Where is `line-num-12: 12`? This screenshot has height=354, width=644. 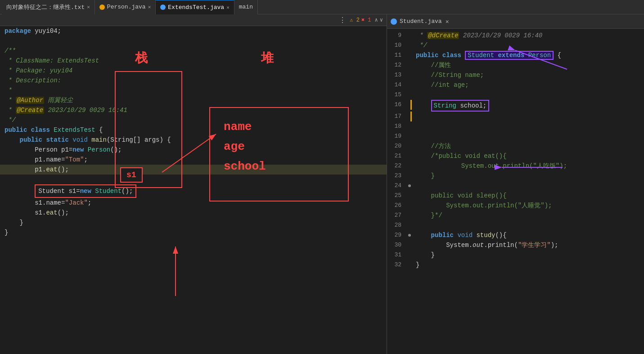
line-num-12: 12 is located at coordinates (396, 65).